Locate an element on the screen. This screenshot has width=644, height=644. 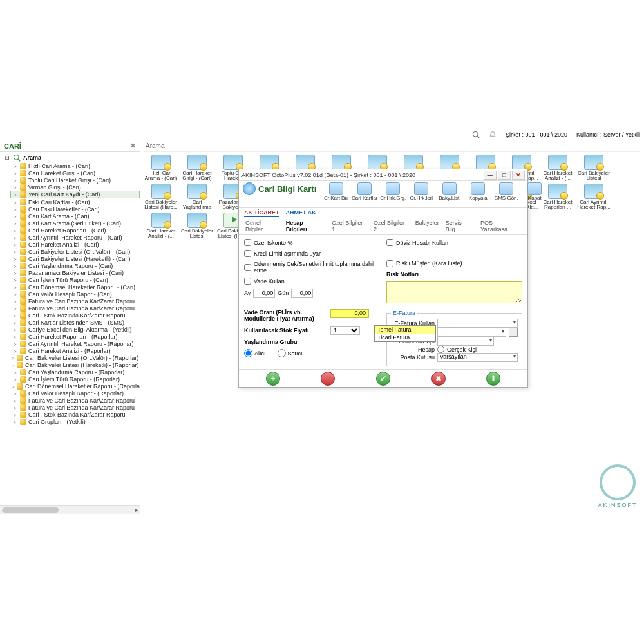
tree-item: ▹Cariye Excel den Bilgi Aktarma - (Yetki… is located at coordinates (75, 330).